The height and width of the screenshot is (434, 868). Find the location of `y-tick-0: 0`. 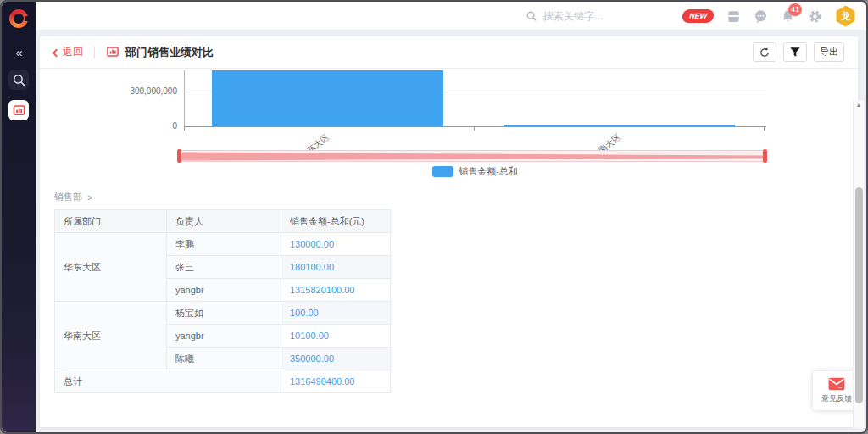

y-tick-0: 0 is located at coordinates (108, 125).